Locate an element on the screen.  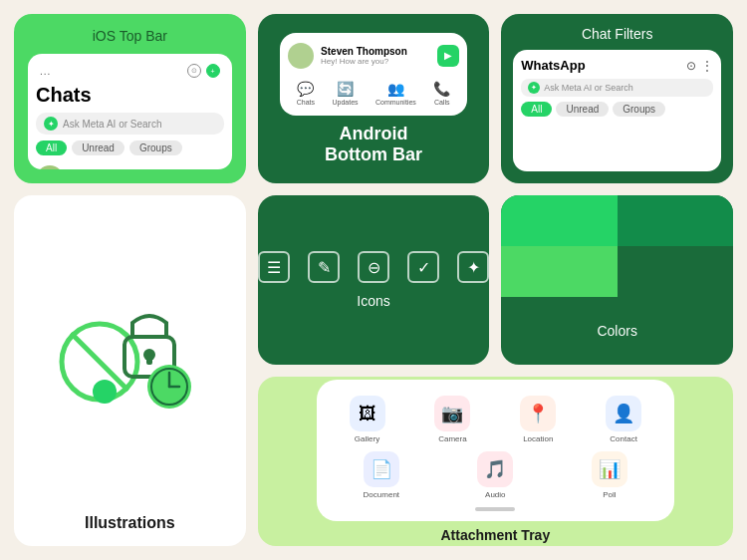
tray-row-2: 📄 Document 🎵 Audio 📊 Poll is located at coordinates (496, 475).